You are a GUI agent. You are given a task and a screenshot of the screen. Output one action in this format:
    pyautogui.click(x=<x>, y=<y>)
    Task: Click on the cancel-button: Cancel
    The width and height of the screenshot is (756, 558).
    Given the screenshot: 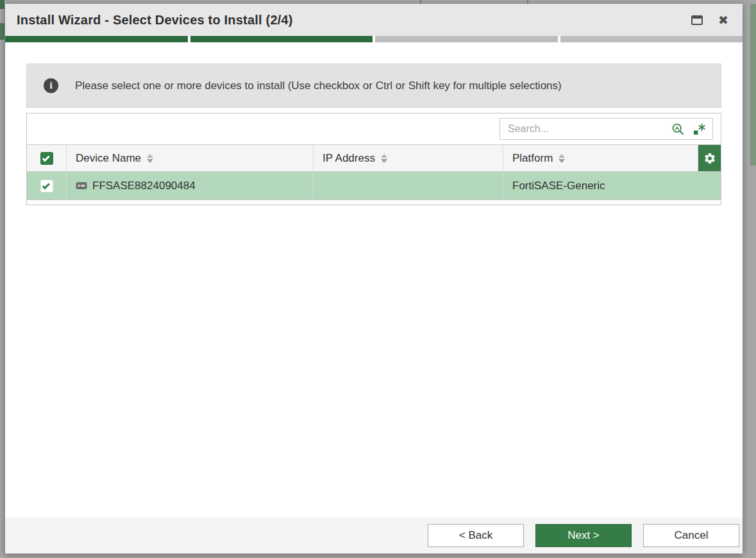 What is the action you would take?
    pyautogui.click(x=691, y=536)
    